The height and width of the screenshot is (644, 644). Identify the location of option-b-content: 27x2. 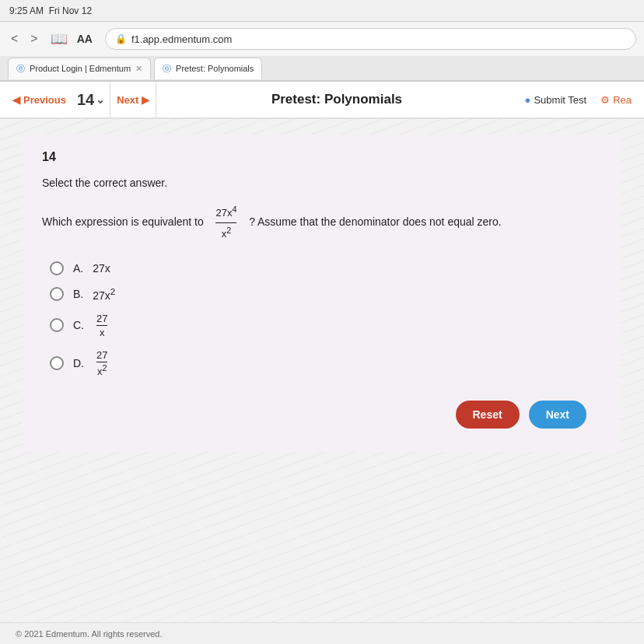
(104, 294).